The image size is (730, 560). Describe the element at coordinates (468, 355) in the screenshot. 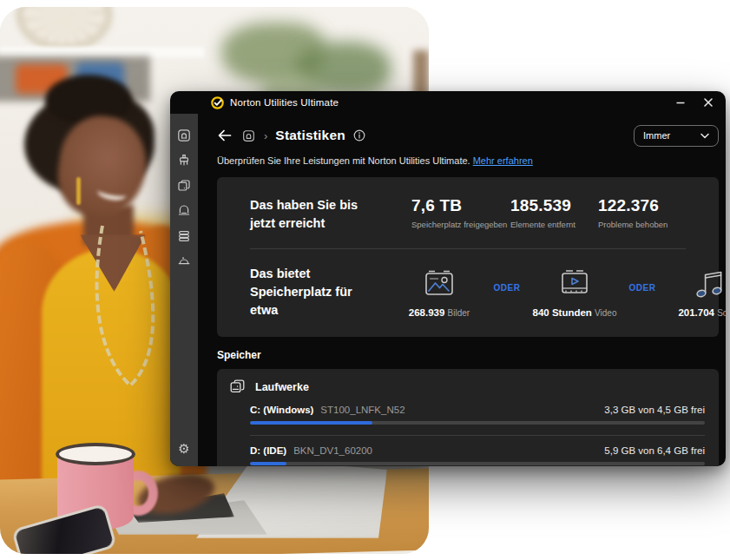

I see `storage-section-label: Speicher` at that location.